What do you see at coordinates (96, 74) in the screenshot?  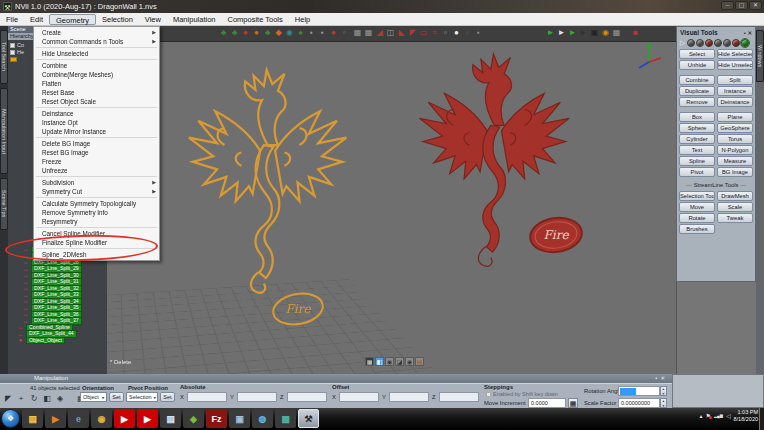 I see `menu-item-combine-merge-meshes-: Combine(Merge Meshes)` at bounding box center [96, 74].